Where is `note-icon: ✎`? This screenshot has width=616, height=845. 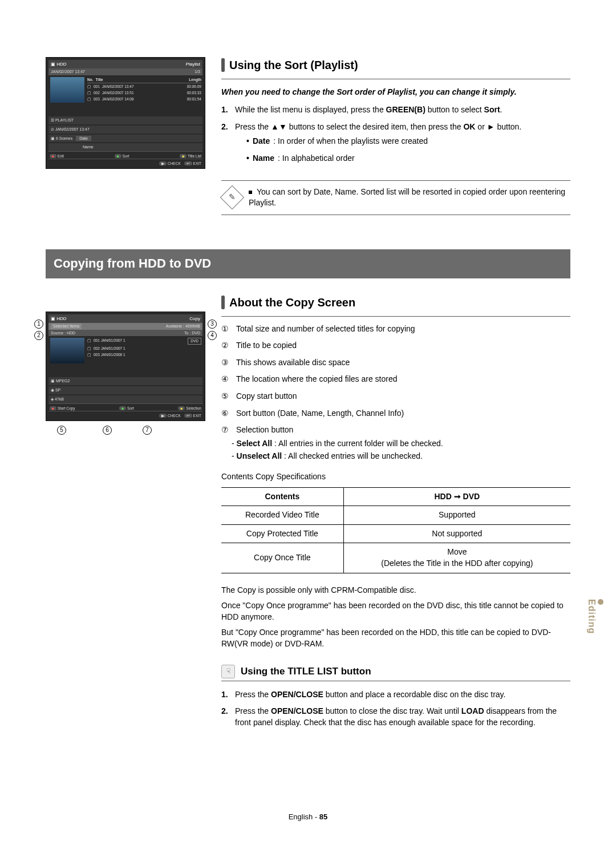
note-icon: ✎ is located at coordinates (232, 197).